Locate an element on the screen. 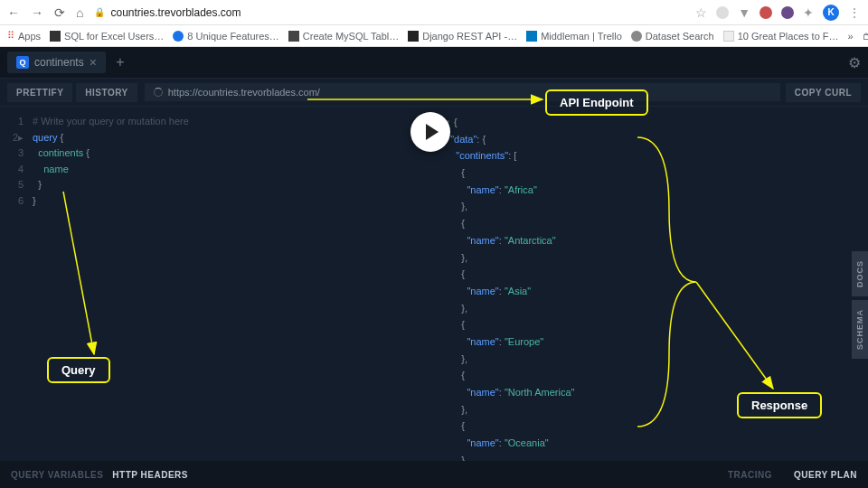 This screenshot has height=488, width=868. tab-label: continents is located at coordinates (60, 62).